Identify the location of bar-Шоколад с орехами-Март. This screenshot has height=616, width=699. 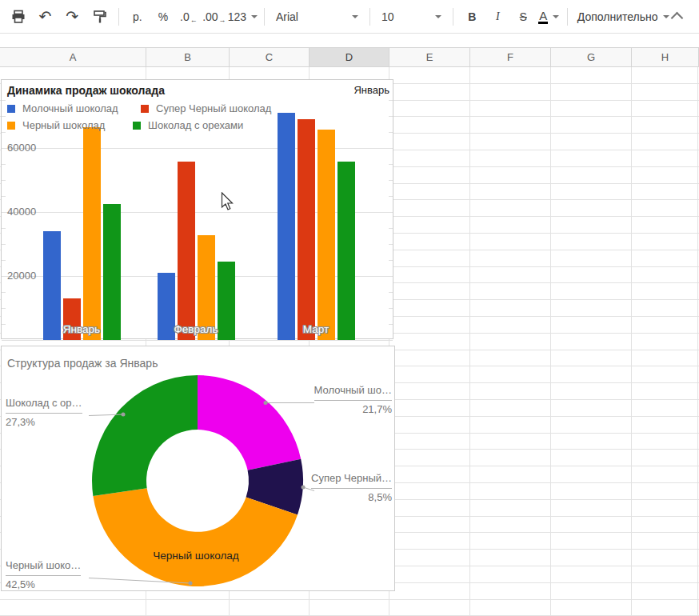
(346, 251).